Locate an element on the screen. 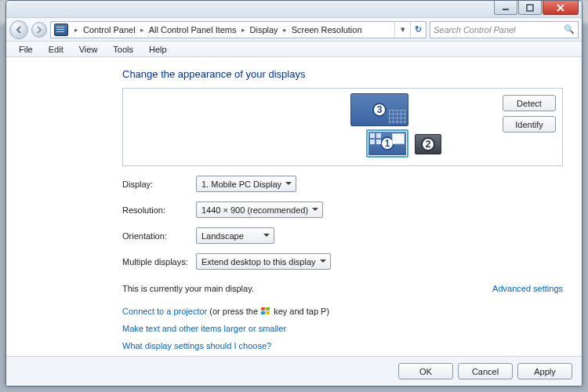 This screenshot has height=392, width=588. breadcrumb-item: Screen Resolution is located at coordinates (327, 30).